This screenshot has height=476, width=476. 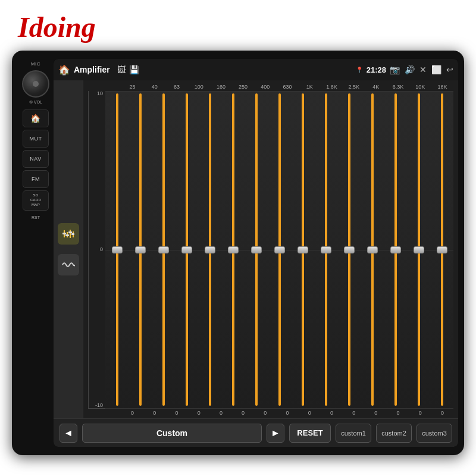 I want to click on back-icon: ↩, so click(x=450, y=70).